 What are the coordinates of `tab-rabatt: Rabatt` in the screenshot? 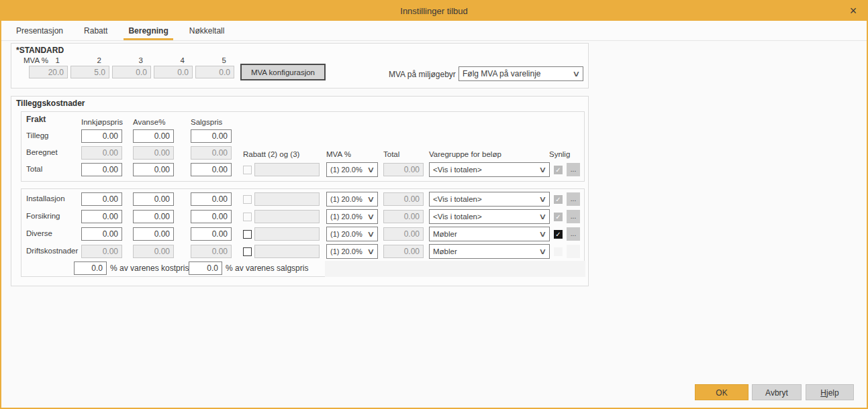 It's located at (95, 31).